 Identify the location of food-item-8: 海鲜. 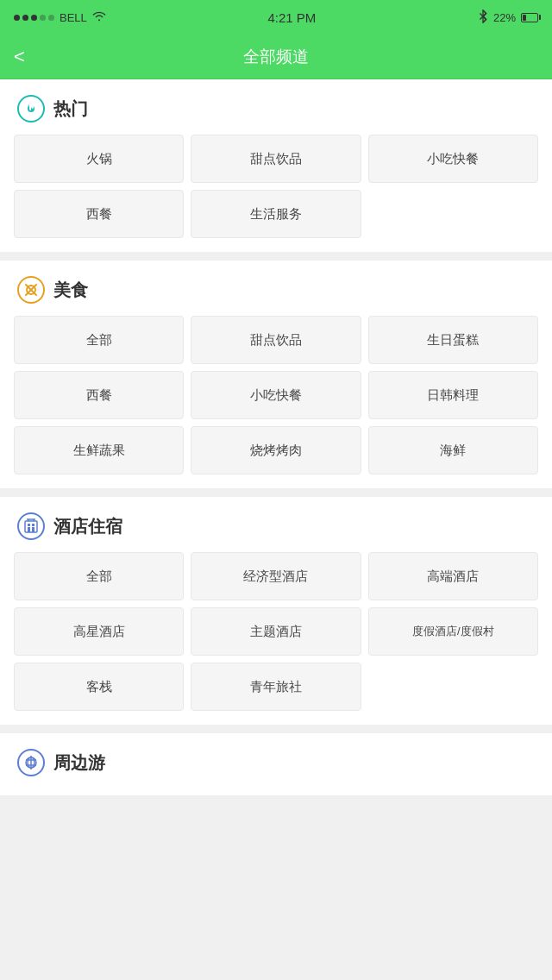
(454, 450).